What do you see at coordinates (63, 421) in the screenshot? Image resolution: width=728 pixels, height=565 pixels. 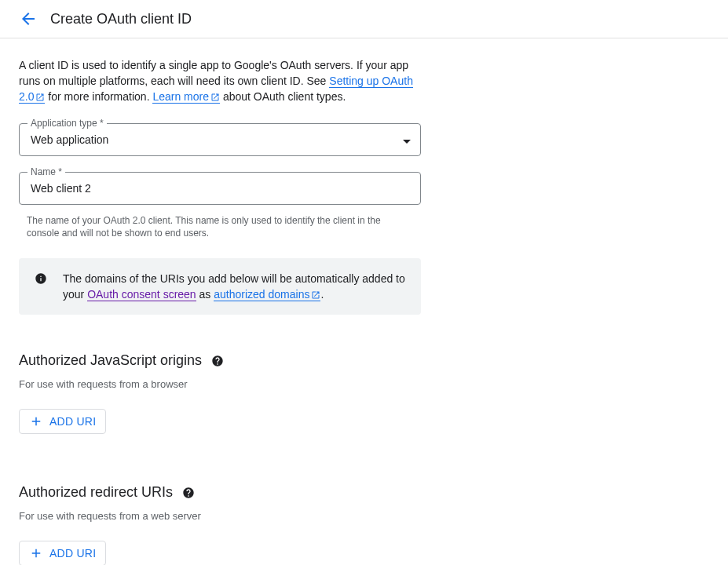 I see `add-js-origin-uri-button: ADD URI` at bounding box center [63, 421].